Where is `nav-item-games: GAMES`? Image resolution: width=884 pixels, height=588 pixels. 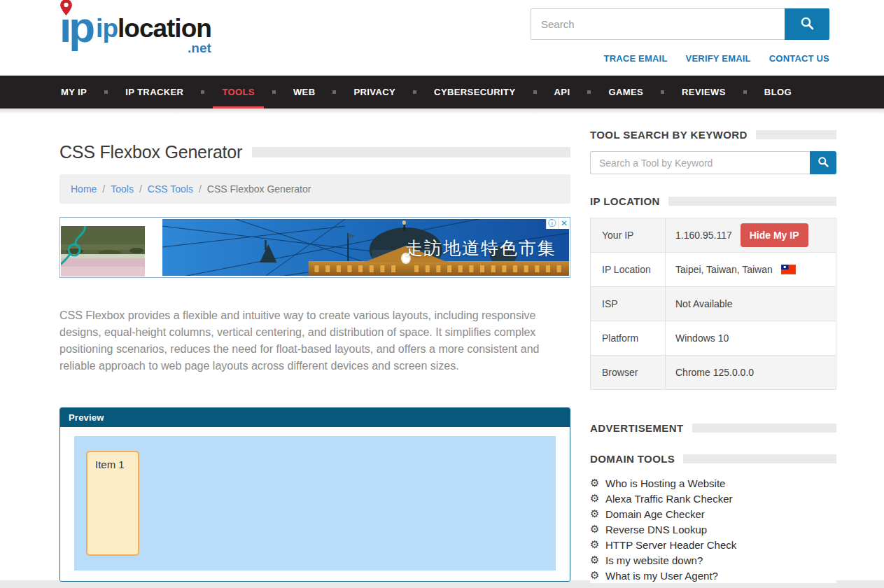 nav-item-games: GAMES is located at coordinates (626, 92).